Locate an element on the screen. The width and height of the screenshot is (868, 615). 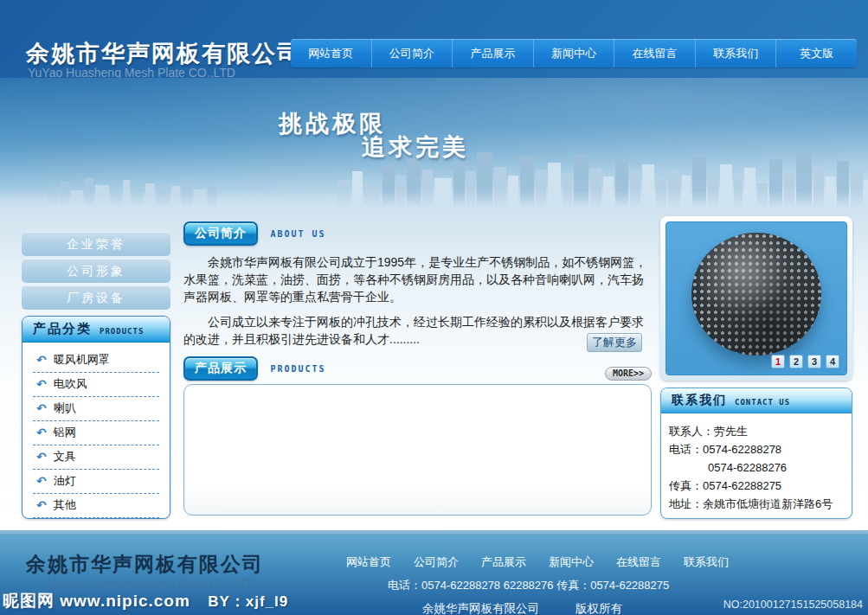
footer-copyright: 余姚华声网板有限公司版权所有 is located at coordinates (575, 608).